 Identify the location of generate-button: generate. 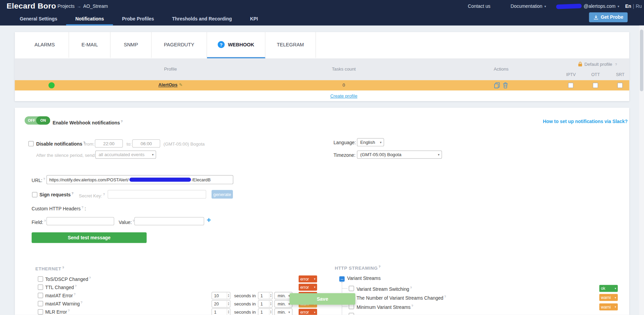
(222, 194).